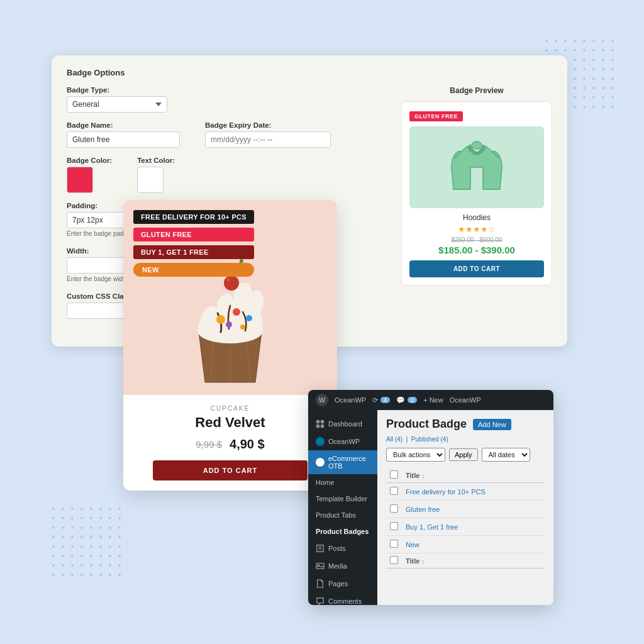 This screenshot has width=644, height=644. What do you see at coordinates (394, 474) in the screenshot?
I see `wp-select-all-checkbox` at bounding box center [394, 474].